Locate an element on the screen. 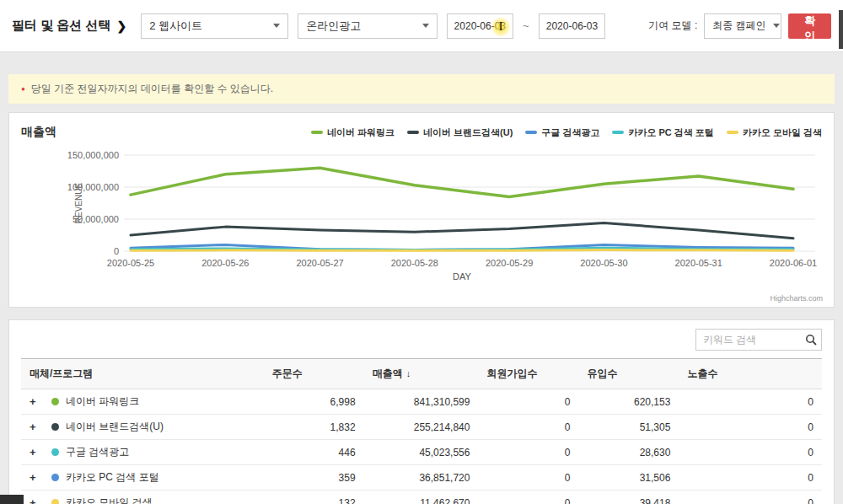 The width and height of the screenshot is (843, 504). attribution-model-value: 최종 캠페인 is located at coordinates (738, 25).